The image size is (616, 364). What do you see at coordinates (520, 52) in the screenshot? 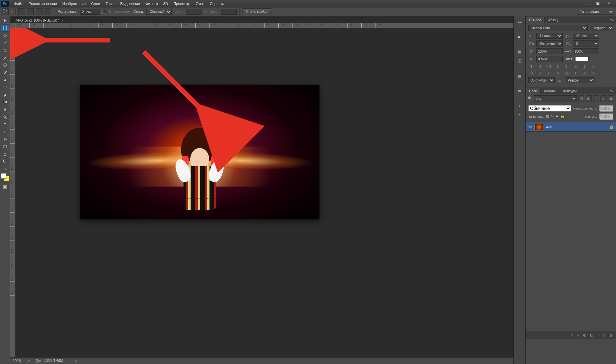
I see `swatches-panel-icon: ▦` at bounding box center [520, 52].